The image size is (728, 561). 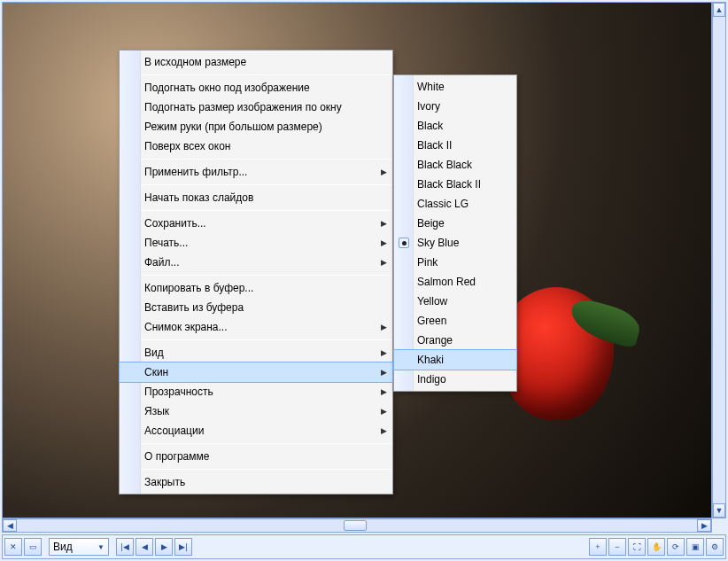 I want to click on skin-option-label: Black Black, so click(x=445, y=165).